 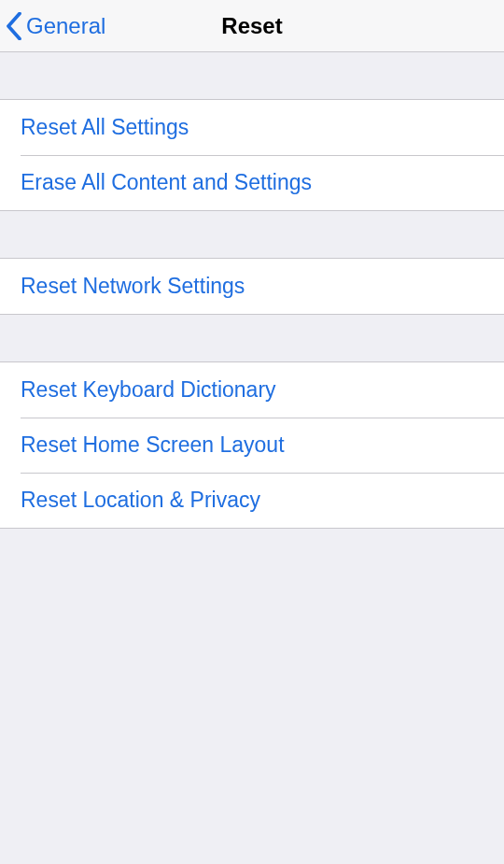 What do you see at coordinates (56, 26) in the screenshot?
I see `back-button: General` at bounding box center [56, 26].